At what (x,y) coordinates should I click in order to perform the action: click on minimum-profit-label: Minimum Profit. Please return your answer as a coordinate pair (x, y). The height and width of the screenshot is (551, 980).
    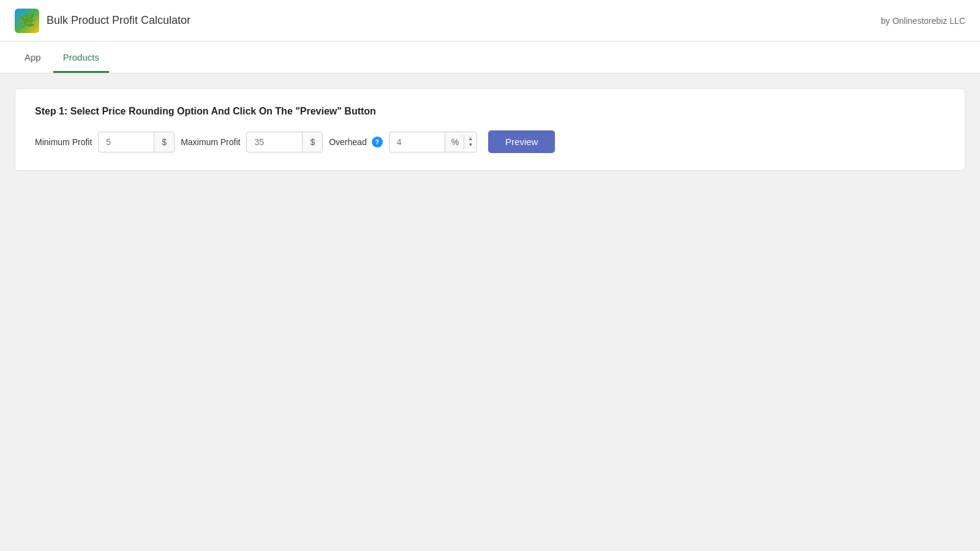
    Looking at the image, I should click on (64, 142).